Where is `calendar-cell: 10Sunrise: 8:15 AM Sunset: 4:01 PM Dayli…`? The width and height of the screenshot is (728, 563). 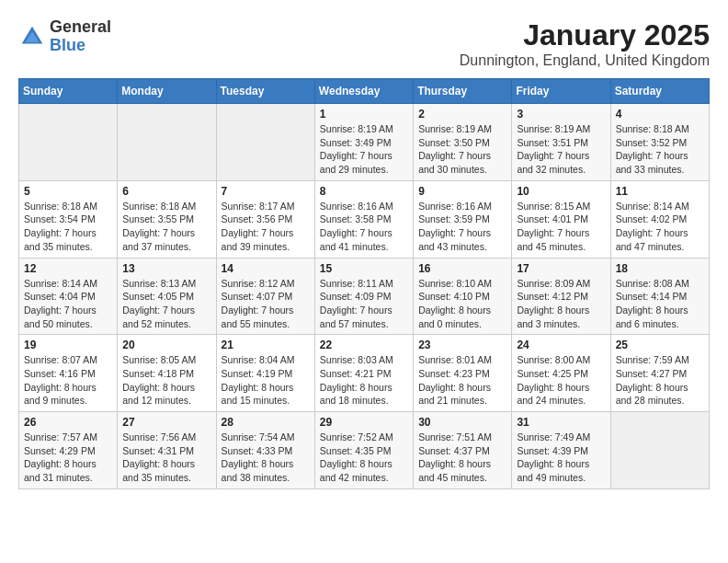 calendar-cell: 10Sunrise: 8:15 AM Sunset: 4:01 PM Dayli… is located at coordinates (561, 219).